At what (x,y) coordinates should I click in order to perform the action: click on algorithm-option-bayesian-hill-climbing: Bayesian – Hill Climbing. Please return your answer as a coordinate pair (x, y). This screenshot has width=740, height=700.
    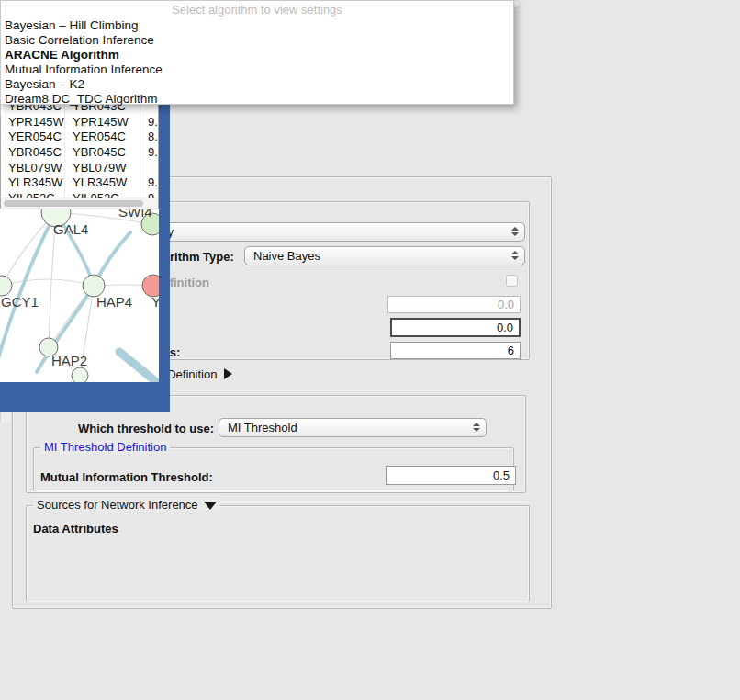
    Looking at the image, I should click on (72, 26).